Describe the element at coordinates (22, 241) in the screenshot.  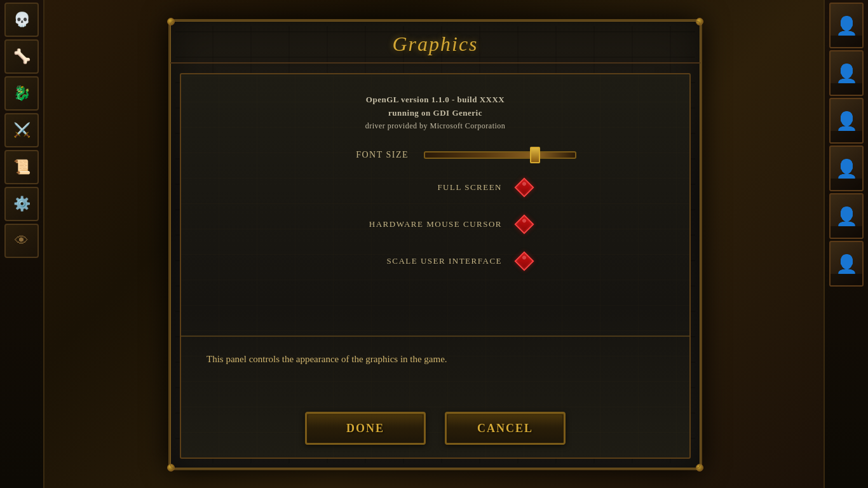
I see `sidebar-icon-7: 👁` at that location.